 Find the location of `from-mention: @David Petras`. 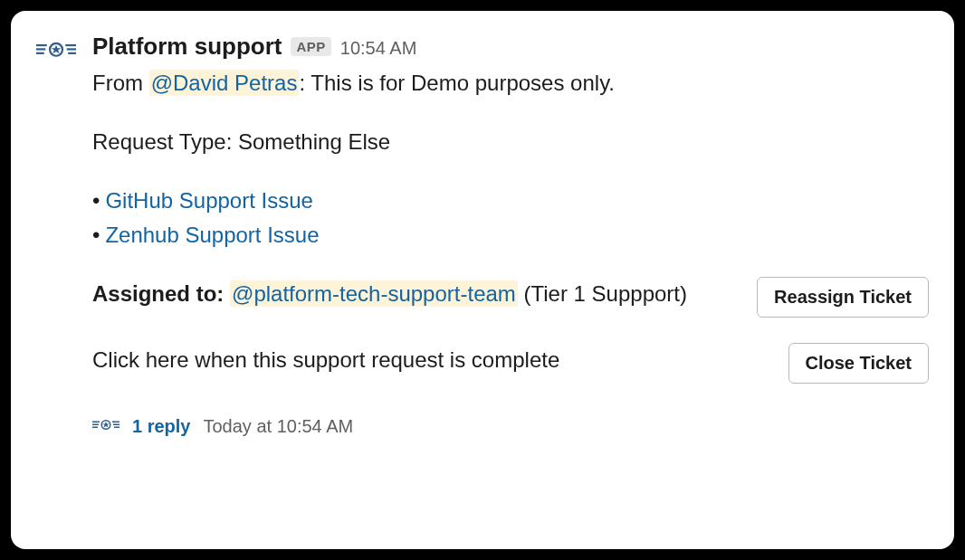

from-mention: @David Petras is located at coordinates (225, 83).